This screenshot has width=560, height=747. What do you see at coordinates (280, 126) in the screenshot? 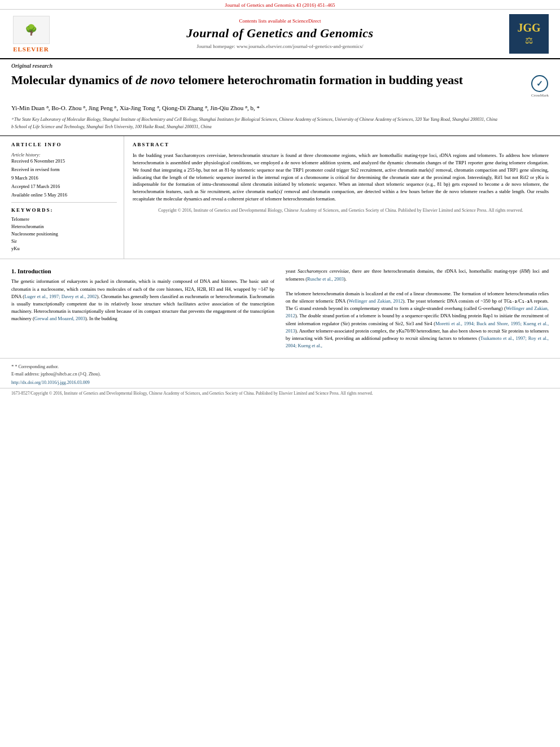
I see `affiliation-b: b School of Life Science and Technology,…` at bounding box center [280, 126].